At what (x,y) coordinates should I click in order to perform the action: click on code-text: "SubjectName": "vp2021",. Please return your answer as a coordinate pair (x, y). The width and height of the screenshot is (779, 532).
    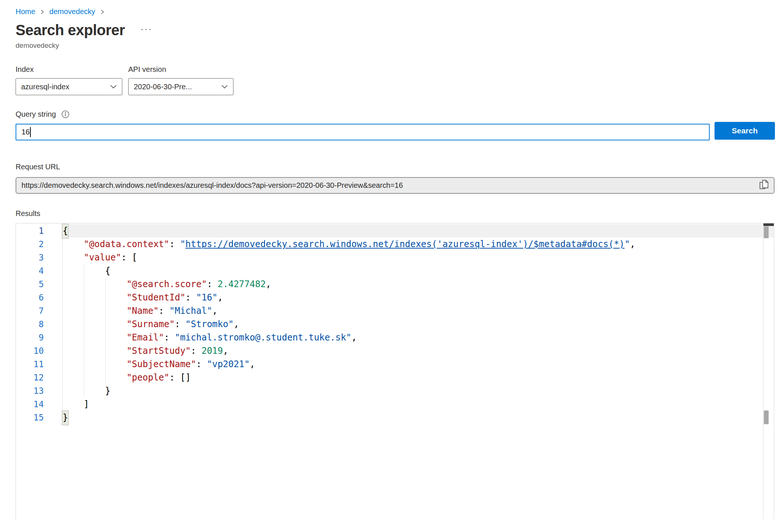
    Looking at the image, I should click on (418, 364).